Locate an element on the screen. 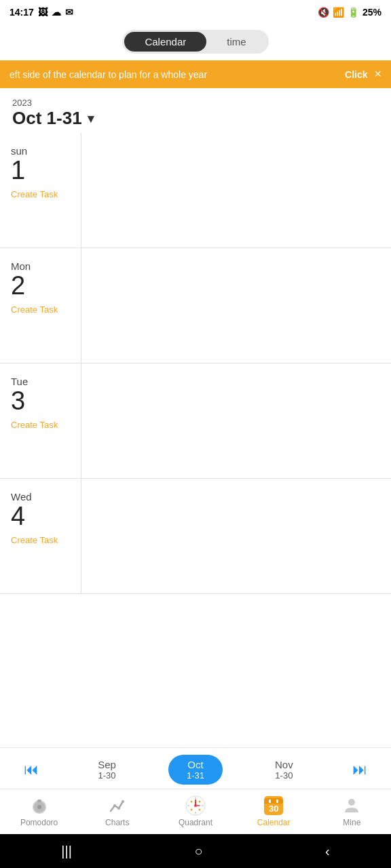 The height and width of the screenshot is (868, 391). banner-click: Click is located at coordinates (356, 75).